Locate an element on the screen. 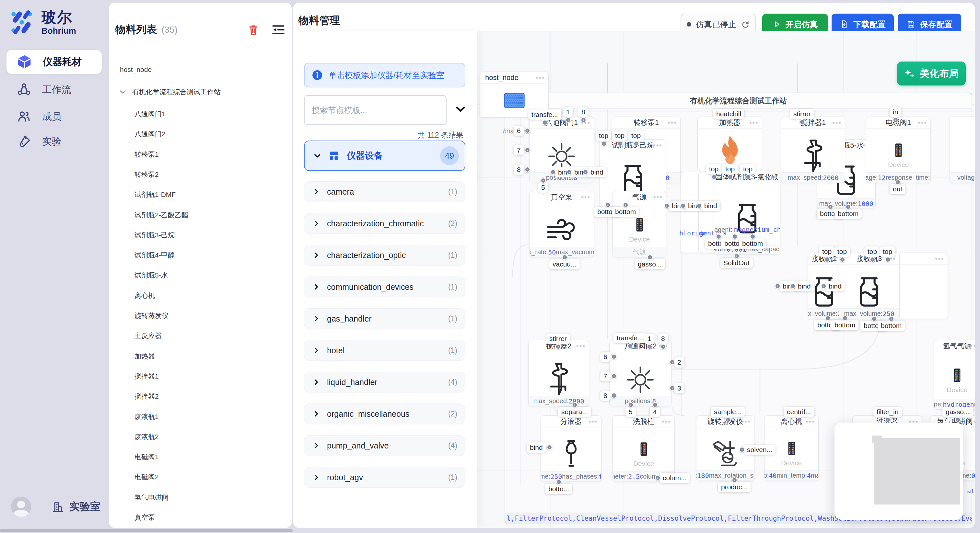 The width and height of the screenshot is (980, 533). tree-item-host-node: host_node is located at coordinates (136, 70).